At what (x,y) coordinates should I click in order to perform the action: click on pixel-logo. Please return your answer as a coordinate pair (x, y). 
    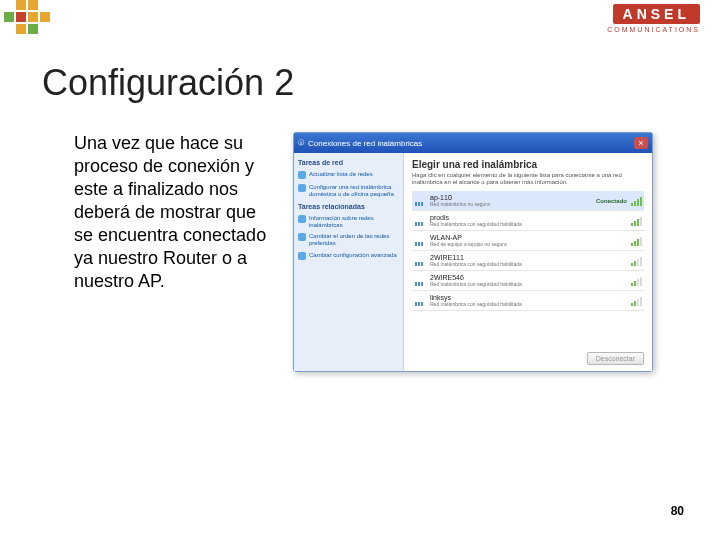
    Looking at the image, I should click on (30, 20).